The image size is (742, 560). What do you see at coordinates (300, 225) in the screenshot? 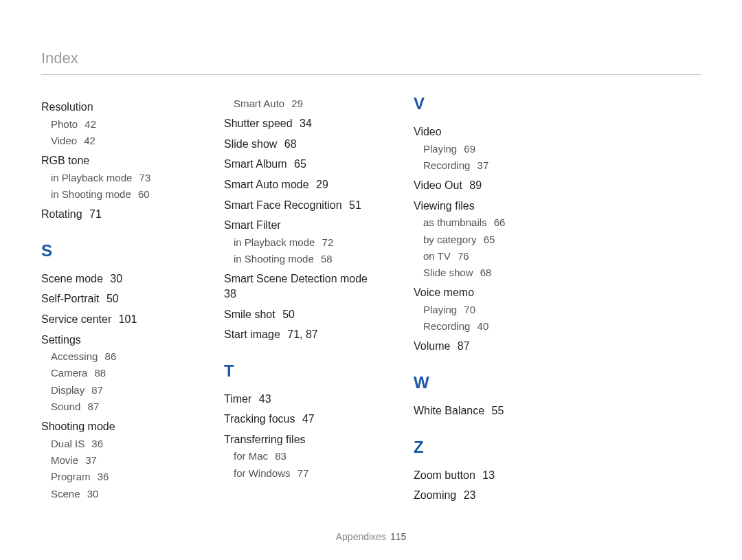
I see `index-entry: Smart Filter` at bounding box center [300, 225].